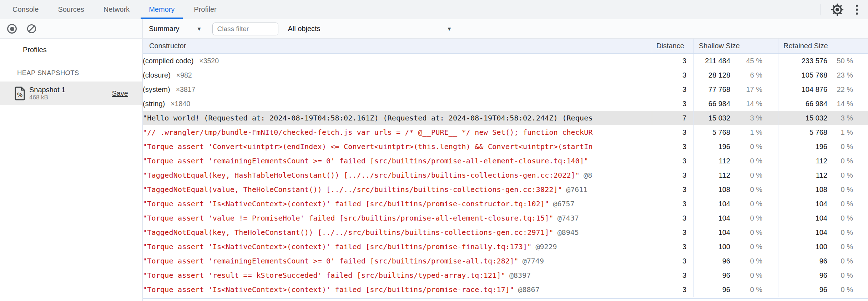 The height and width of the screenshot is (301, 868). I want to click on instance-count: ×3520, so click(209, 61).